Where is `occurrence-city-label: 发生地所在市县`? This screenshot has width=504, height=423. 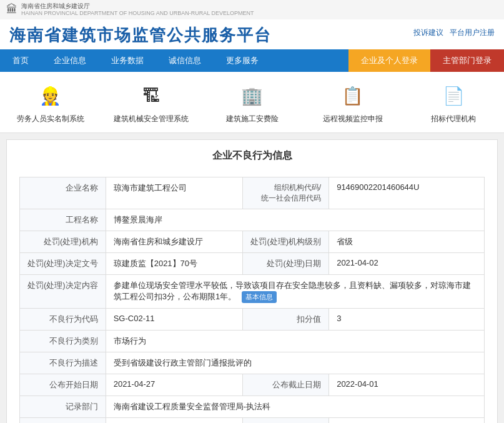
occurrence-city-label: 发生地所在市县 is located at coordinates (63, 420).